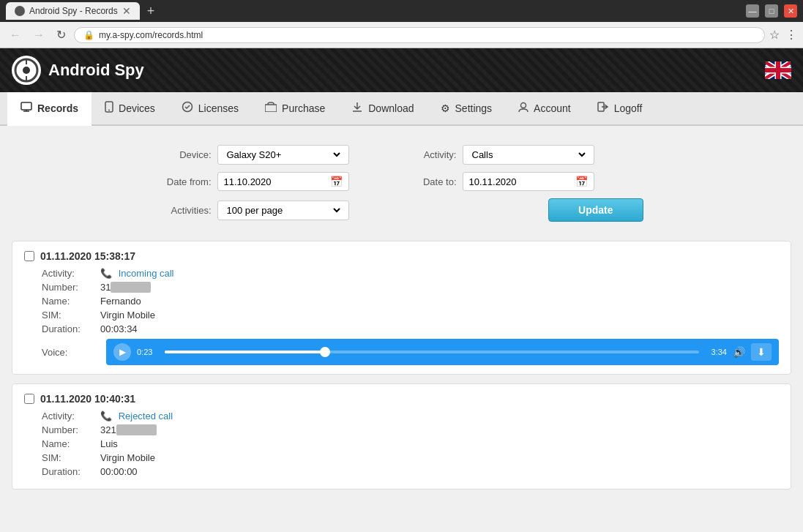  Describe the element at coordinates (739, 352) in the screenshot. I see `volume-icon-1: 🔊` at that location.